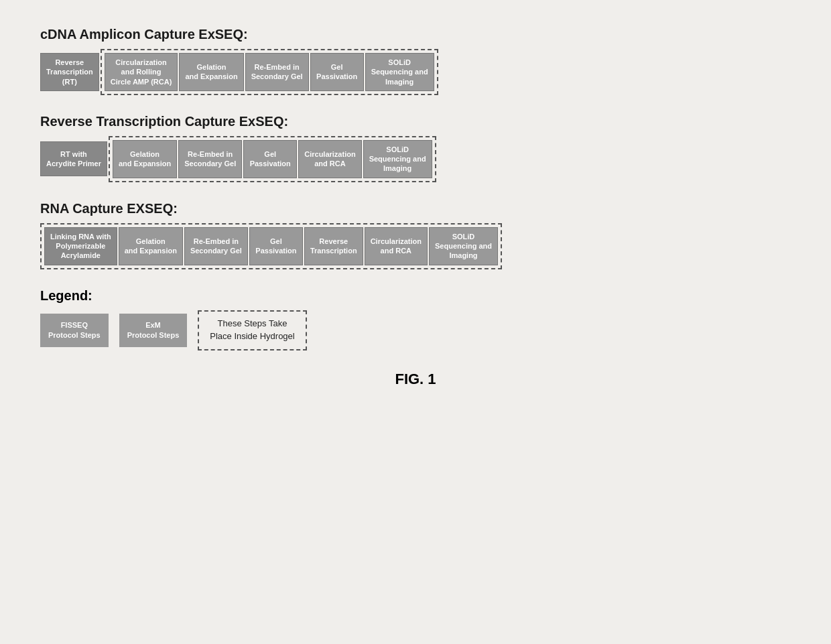 The image size is (831, 644). What do you see at coordinates (141, 72) in the screenshot?
I see `cdna-step-1: Circularizationand RollingCircle AMP (RC…` at bounding box center [141, 72].